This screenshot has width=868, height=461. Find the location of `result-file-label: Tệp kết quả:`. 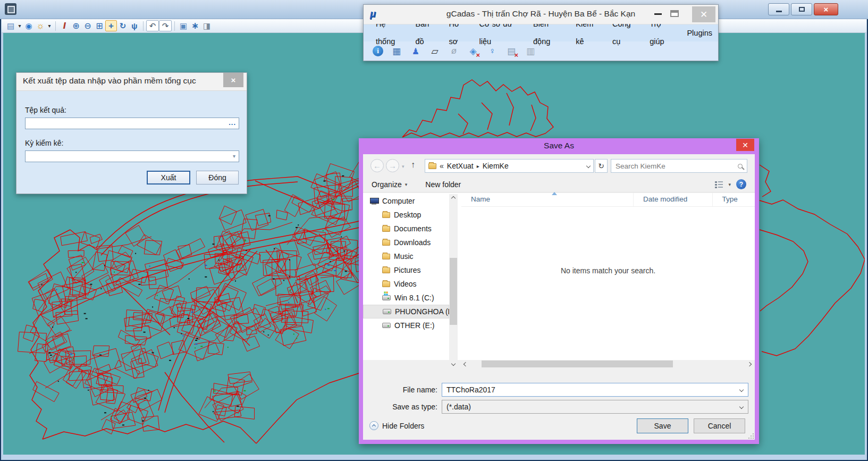

result-file-label: Tệp kết quả: is located at coordinates (46, 110).